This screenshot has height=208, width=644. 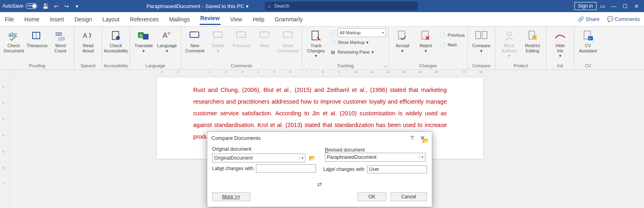 What do you see at coordinates (282, 6) in the screenshot?
I see `search-placeholder: Search` at bounding box center [282, 6].